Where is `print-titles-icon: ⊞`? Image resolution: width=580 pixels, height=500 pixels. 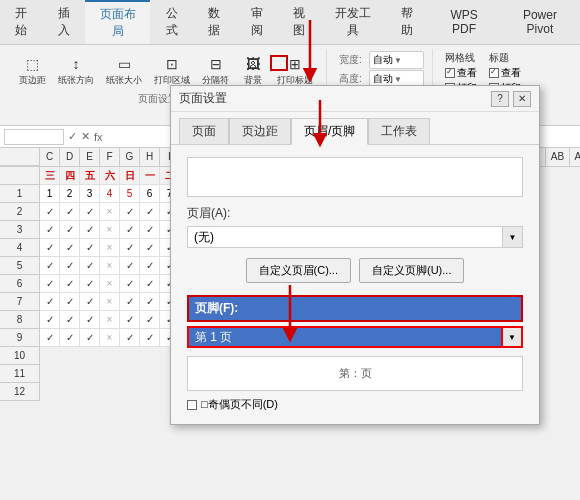 print-titles-icon: ⊞ is located at coordinates (295, 64).